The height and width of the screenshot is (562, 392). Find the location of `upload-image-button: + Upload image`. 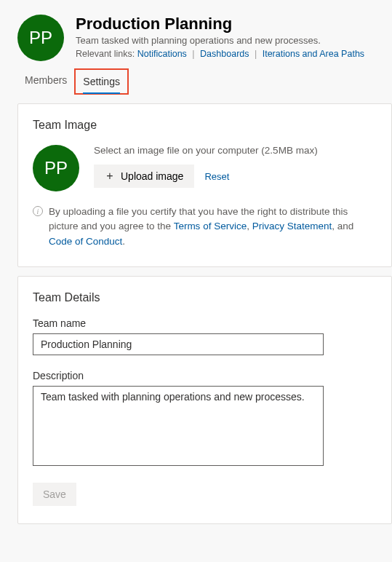

upload-image-button: + Upload image is located at coordinates (144, 176).